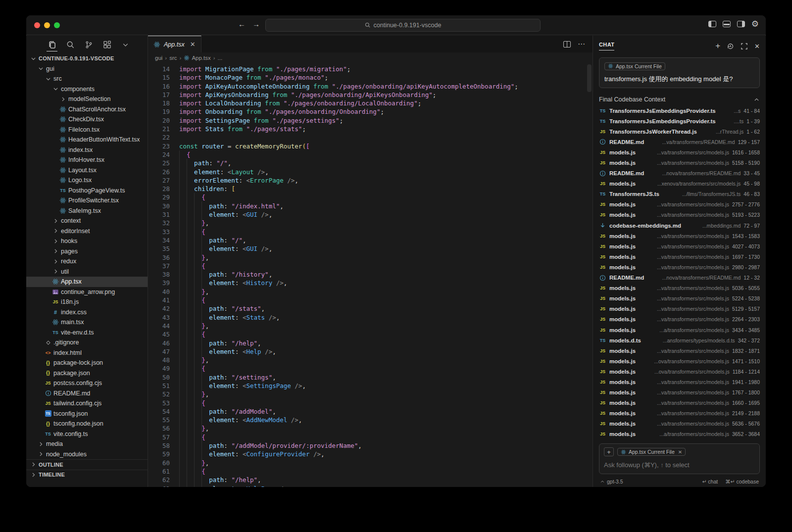 The image size is (792, 532). I want to click on tree-item-node-modules: node_modules, so click(87, 454).